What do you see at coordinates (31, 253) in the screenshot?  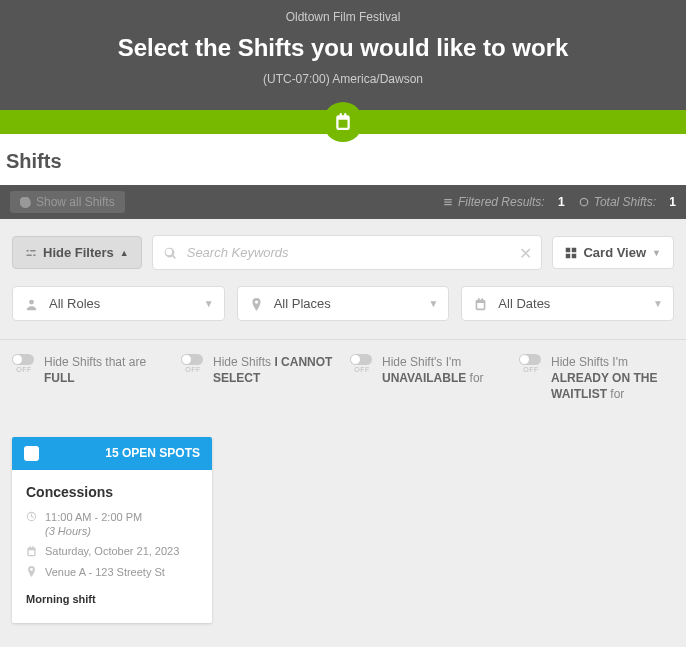 I see `sliders-icon` at bounding box center [31, 253].